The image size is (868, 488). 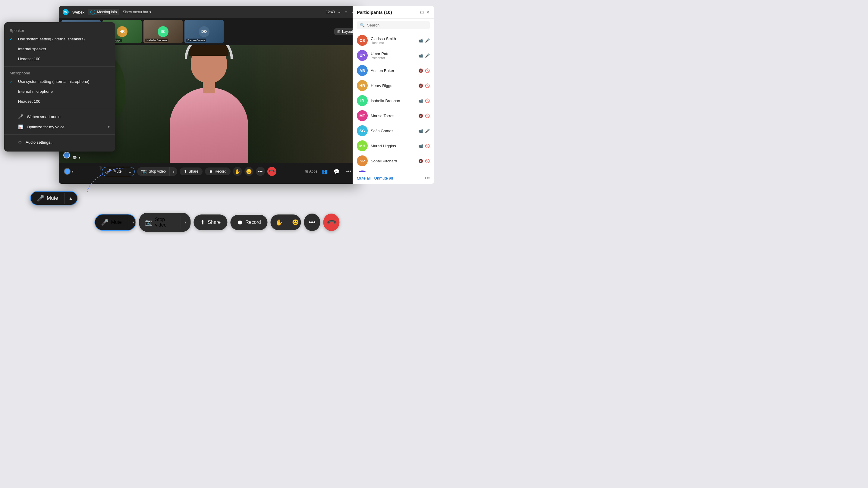 What do you see at coordinates (21, 127) in the screenshot?
I see `optimize-icon: 📊` at bounding box center [21, 127].